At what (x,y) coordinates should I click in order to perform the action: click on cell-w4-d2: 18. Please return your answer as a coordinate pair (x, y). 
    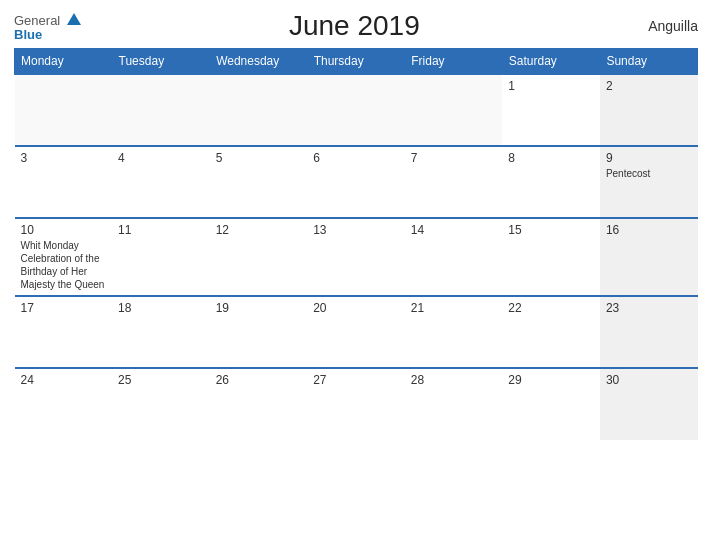
    Looking at the image, I should click on (161, 332).